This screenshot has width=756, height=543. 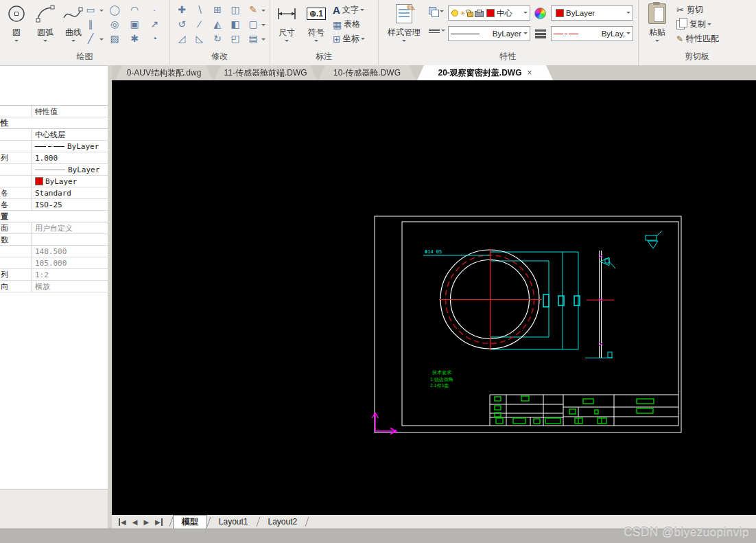 I want to click on circle-button: 圆, so click(x=16, y=23).